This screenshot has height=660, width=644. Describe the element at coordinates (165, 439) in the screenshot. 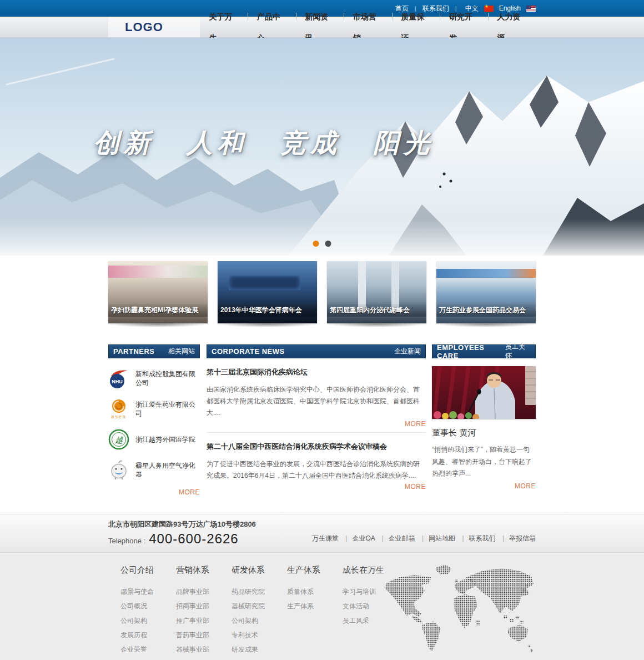

I see `partner-name: 浙江越秀外国语学院` at that location.